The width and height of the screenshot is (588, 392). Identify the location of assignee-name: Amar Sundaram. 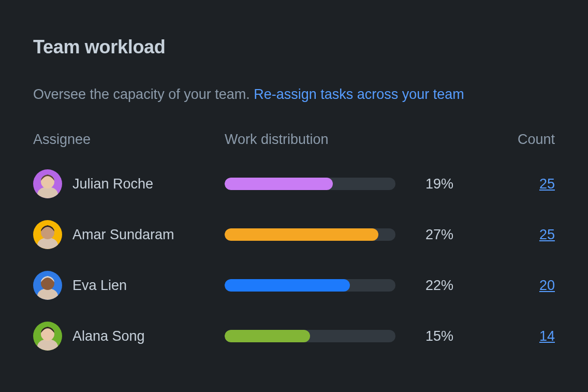
(123, 235).